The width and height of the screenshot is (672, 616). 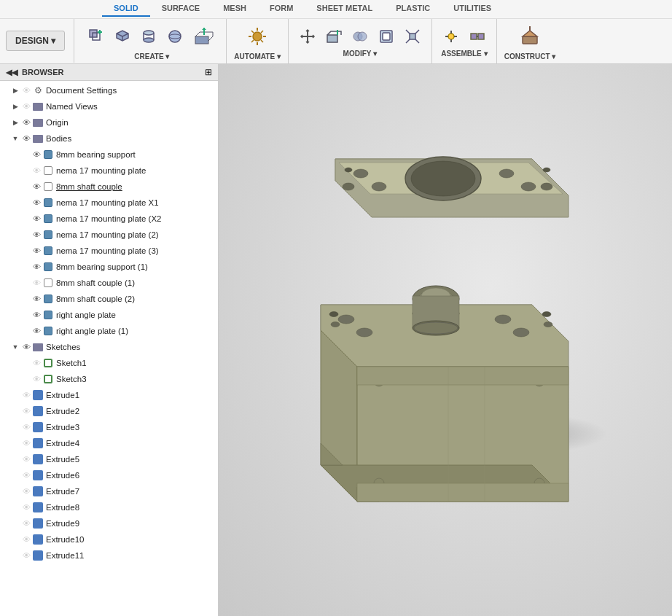 What do you see at coordinates (36, 219) in the screenshot?
I see `visibility-icon-nema17-x2: 👁` at bounding box center [36, 219].